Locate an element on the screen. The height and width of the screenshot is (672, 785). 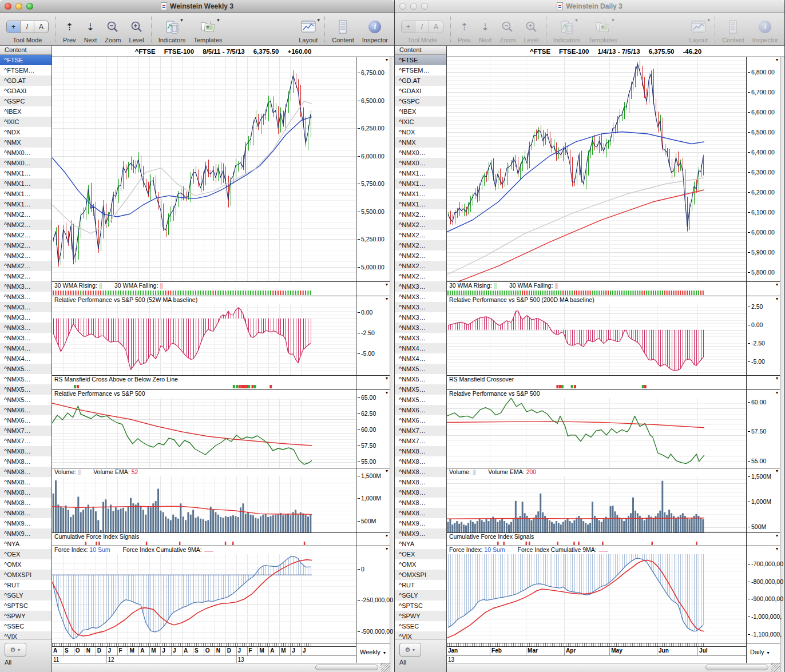
zoom-out-button: Zoom is located at coordinates (508, 29).